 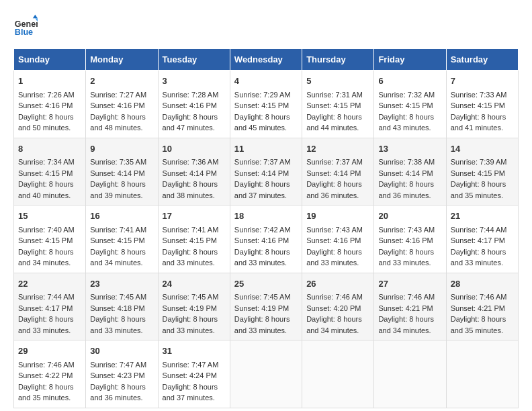 I want to click on sunrise-time: Sunrise: 7:36 AM, so click(x=191, y=162).